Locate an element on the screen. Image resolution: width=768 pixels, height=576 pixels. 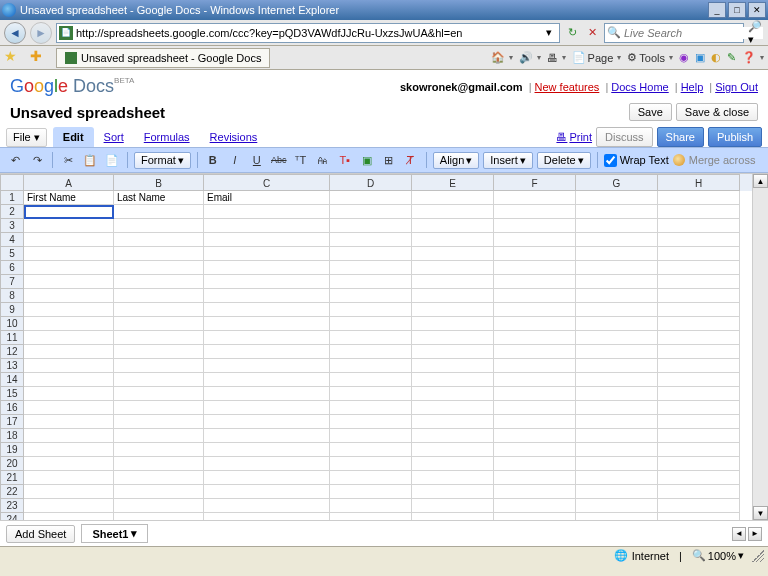
discuss-button: Discuss is located at coordinates (624, 137).